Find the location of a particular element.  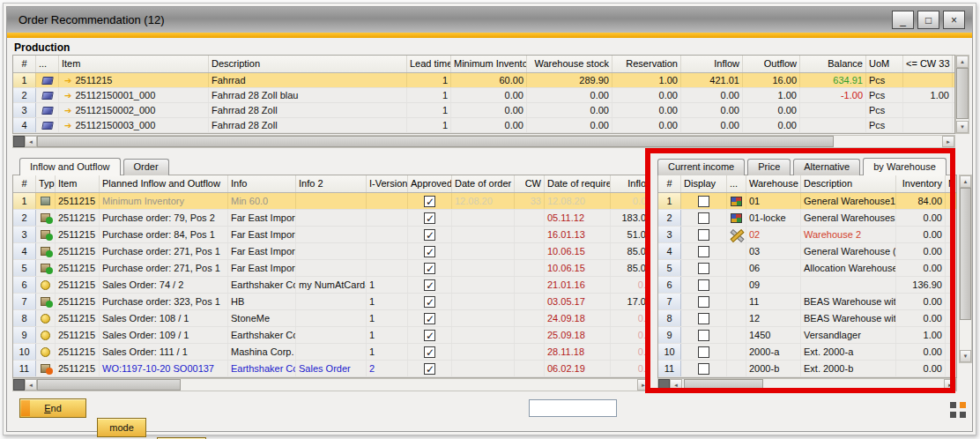

column-header: Info is located at coordinates (263, 183).